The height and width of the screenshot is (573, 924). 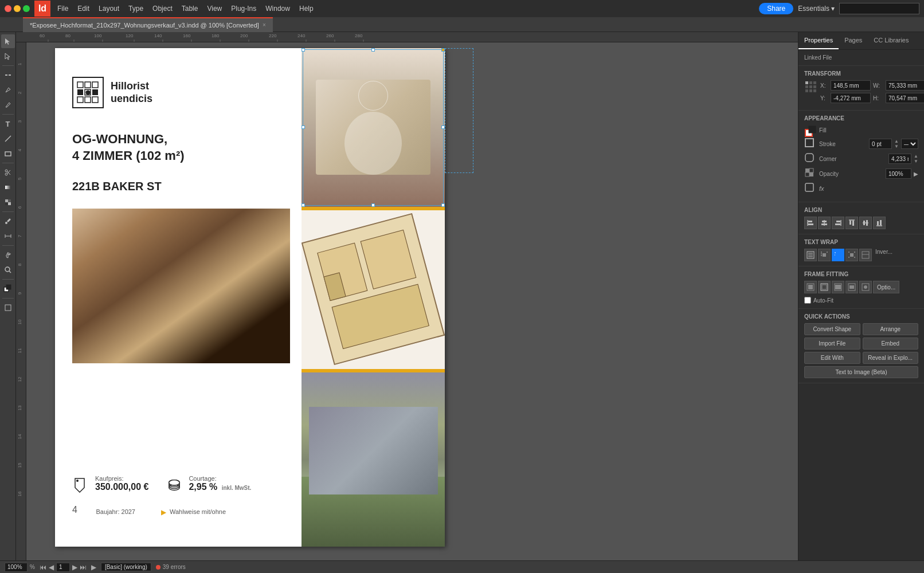 What do you see at coordinates (891, 329) in the screenshot?
I see `arrange-button: Arrange` at bounding box center [891, 329].